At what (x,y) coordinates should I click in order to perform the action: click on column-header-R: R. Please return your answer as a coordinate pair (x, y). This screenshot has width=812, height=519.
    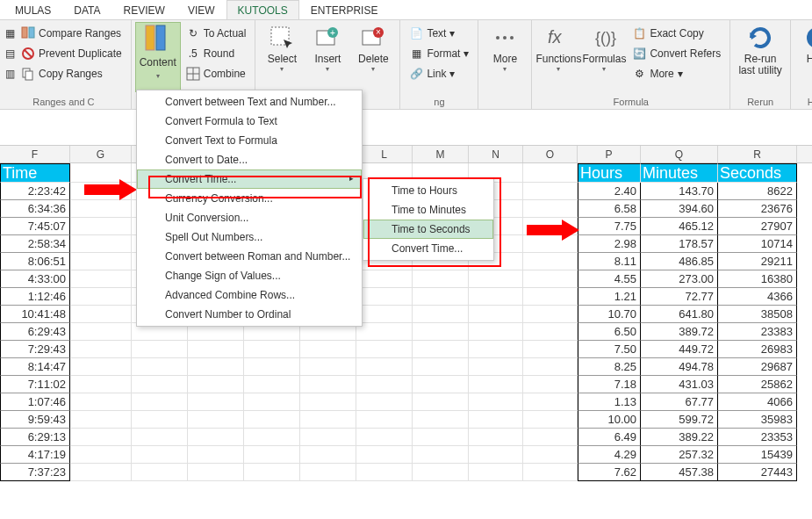
    Looking at the image, I should click on (758, 155).